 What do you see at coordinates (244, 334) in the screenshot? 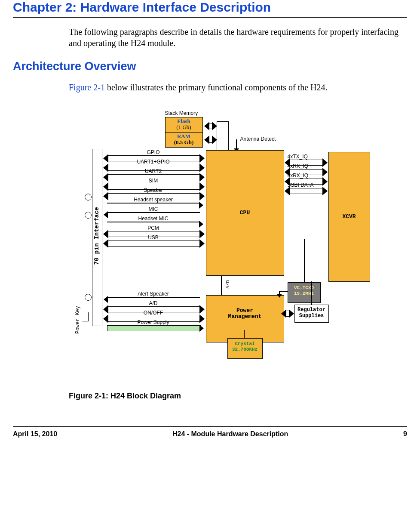
I see `crystal-line` at bounding box center [244, 334].